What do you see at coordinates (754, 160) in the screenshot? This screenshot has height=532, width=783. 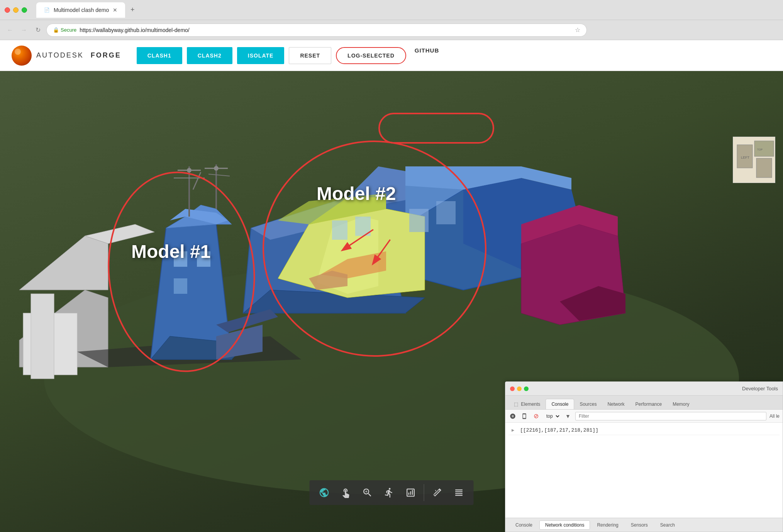 I see `map-inset: LEFT TOP` at bounding box center [754, 160].